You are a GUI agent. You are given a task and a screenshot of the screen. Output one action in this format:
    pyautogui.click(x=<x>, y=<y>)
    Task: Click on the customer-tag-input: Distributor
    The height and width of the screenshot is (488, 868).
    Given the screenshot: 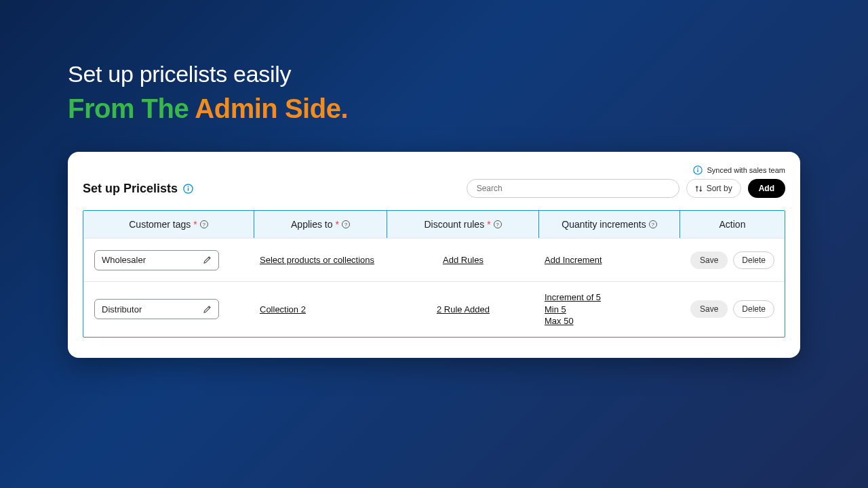 What is the action you would take?
    pyautogui.click(x=157, y=309)
    